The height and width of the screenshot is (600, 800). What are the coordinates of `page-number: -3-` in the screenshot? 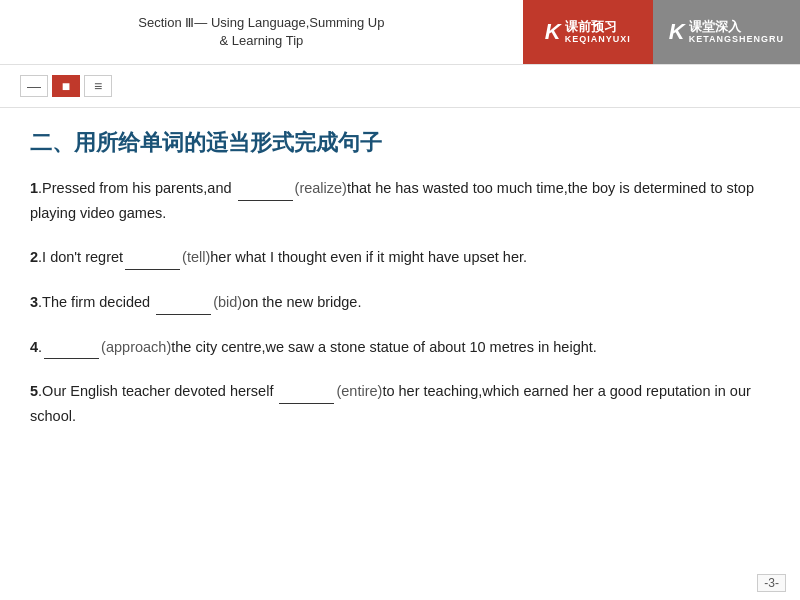 It's located at (772, 583).